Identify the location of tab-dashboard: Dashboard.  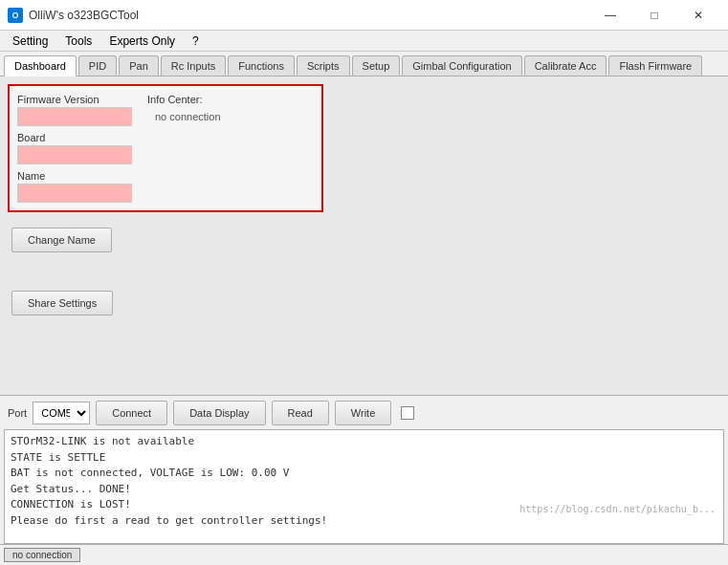
(40, 66).